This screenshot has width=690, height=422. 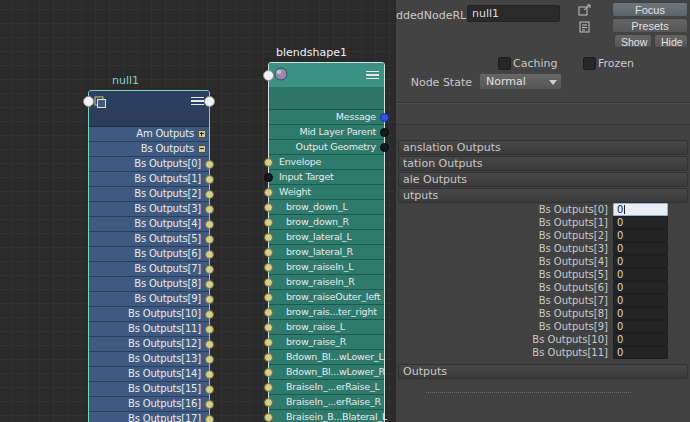 What do you see at coordinates (326, 192) in the screenshot?
I see `attr-row-weight: Weight` at bounding box center [326, 192].